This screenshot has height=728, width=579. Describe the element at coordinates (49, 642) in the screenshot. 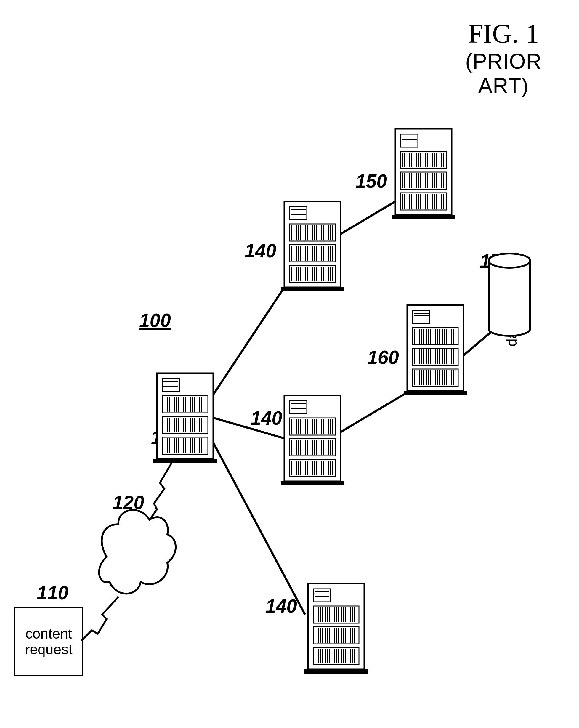

I see `content-request-box: content request` at that location.